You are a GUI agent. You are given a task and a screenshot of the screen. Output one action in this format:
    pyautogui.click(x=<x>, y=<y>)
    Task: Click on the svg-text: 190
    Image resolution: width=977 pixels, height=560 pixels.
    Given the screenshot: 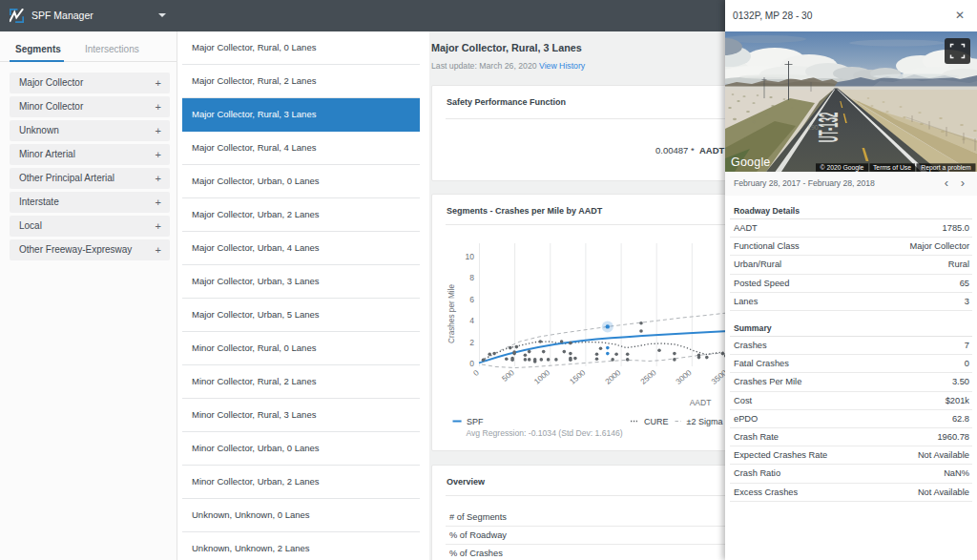 What is the action you would take?
    pyautogui.click(x=813, y=128)
    